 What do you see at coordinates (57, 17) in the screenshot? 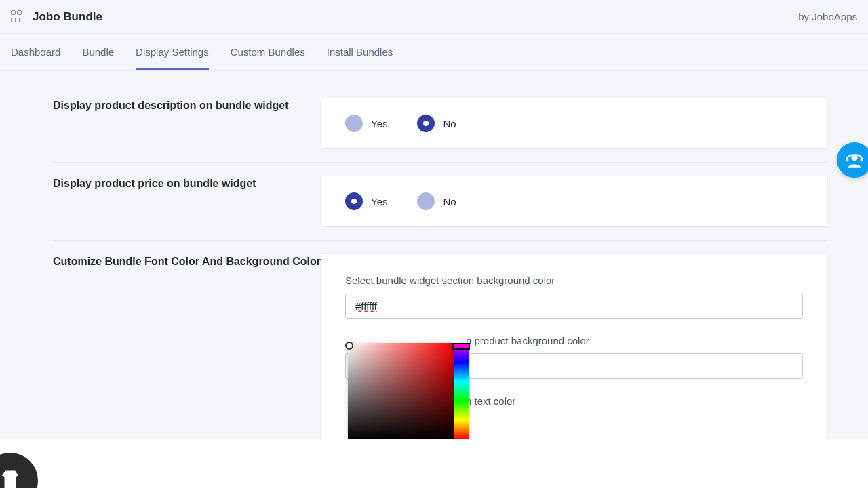
I see `header-left: Jobo Bundle` at bounding box center [57, 17].